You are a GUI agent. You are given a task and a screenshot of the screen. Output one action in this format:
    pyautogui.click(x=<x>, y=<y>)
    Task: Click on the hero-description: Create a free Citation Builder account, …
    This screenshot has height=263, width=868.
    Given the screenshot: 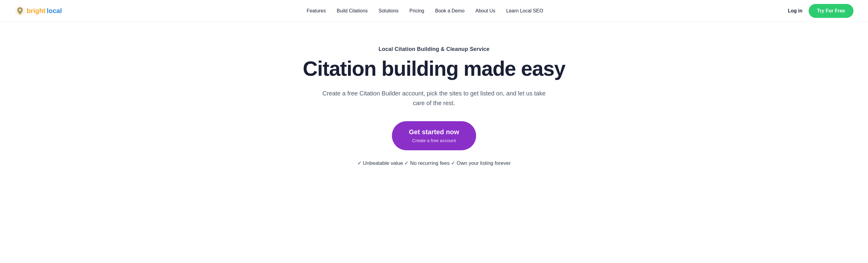 What is the action you would take?
    pyautogui.click(x=434, y=98)
    